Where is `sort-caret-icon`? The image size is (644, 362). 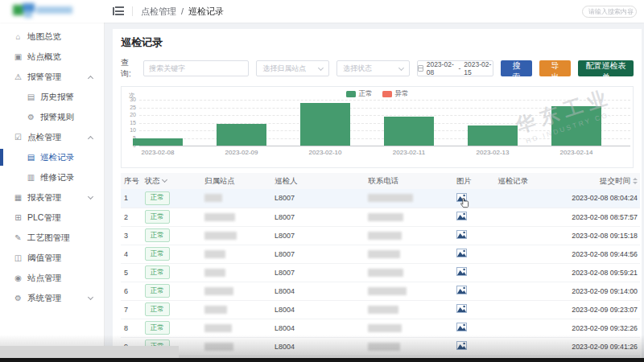
sort-caret-icon is located at coordinates (164, 179).